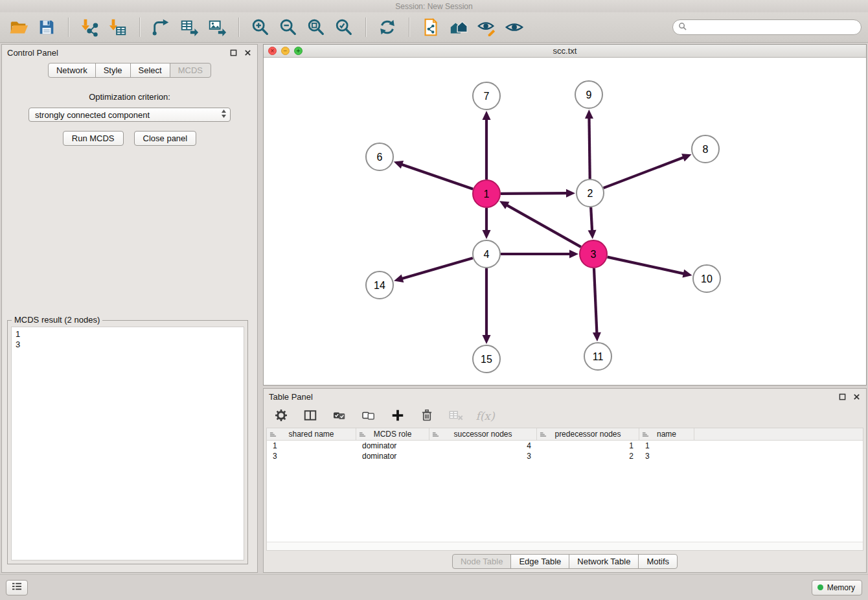 Image resolution: width=868 pixels, height=600 pixels. What do you see at coordinates (130, 115) in the screenshot?
I see `criterion-dropdown: strongly connected component` at bounding box center [130, 115].